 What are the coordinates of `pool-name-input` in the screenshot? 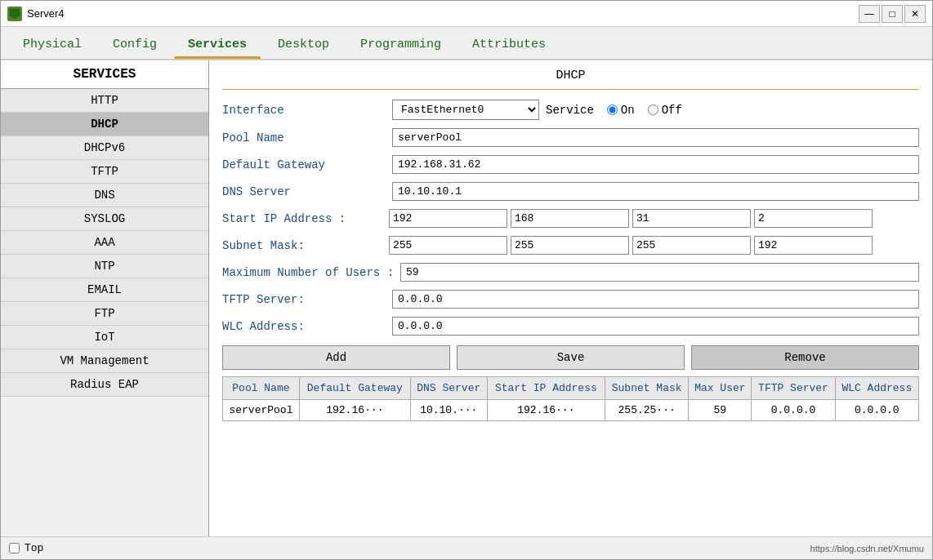 It's located at (655, 137).